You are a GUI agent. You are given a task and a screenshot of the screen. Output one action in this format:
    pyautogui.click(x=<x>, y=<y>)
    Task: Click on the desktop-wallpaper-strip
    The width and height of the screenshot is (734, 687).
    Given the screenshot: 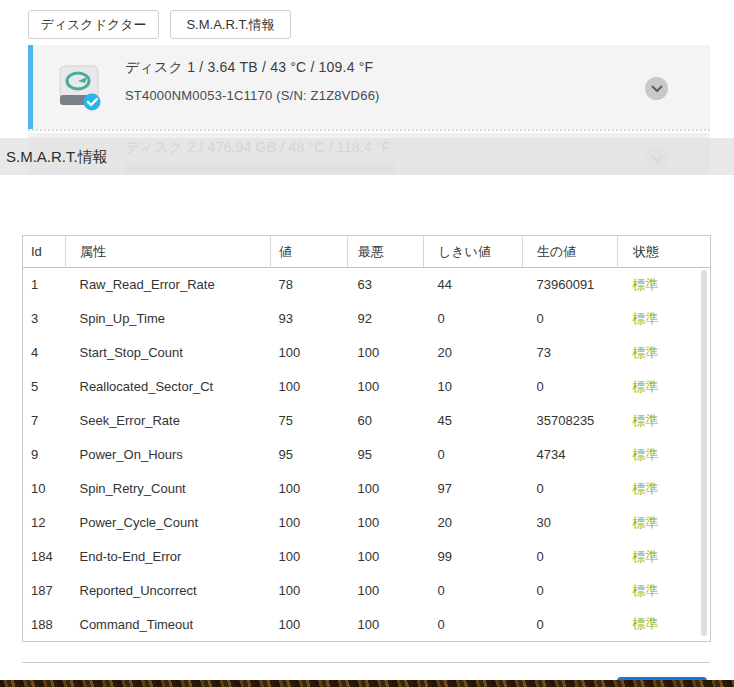 What is the action you would take?
    pyautogui.click(x=367, y=684)
    